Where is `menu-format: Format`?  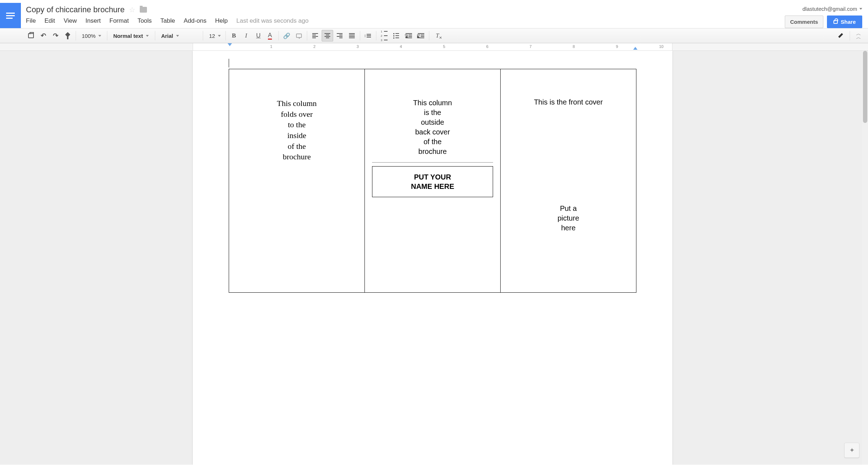
menu-format: Format is located at coordinates (119, 21).